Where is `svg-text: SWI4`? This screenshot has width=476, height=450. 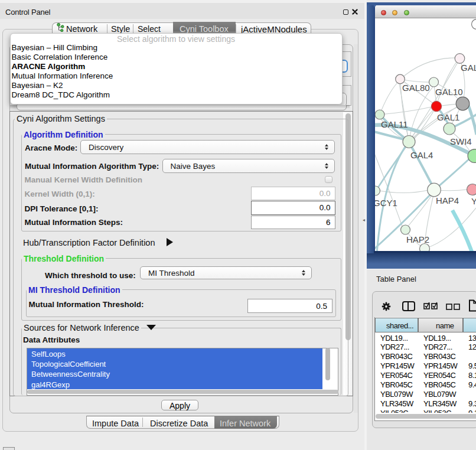
svg-text: SWI4 is located at coordinates (461, 142).